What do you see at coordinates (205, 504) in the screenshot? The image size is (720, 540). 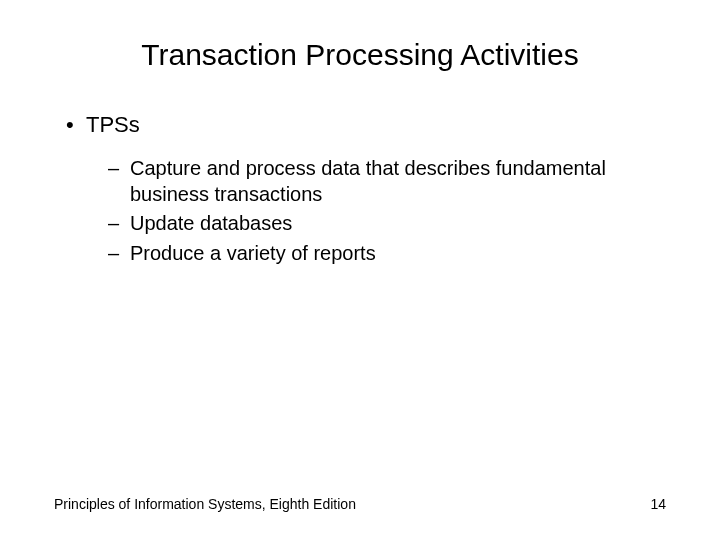 I see `footer-text: Principles of Information Systems, Eight…` at bounding box center [205, 504].